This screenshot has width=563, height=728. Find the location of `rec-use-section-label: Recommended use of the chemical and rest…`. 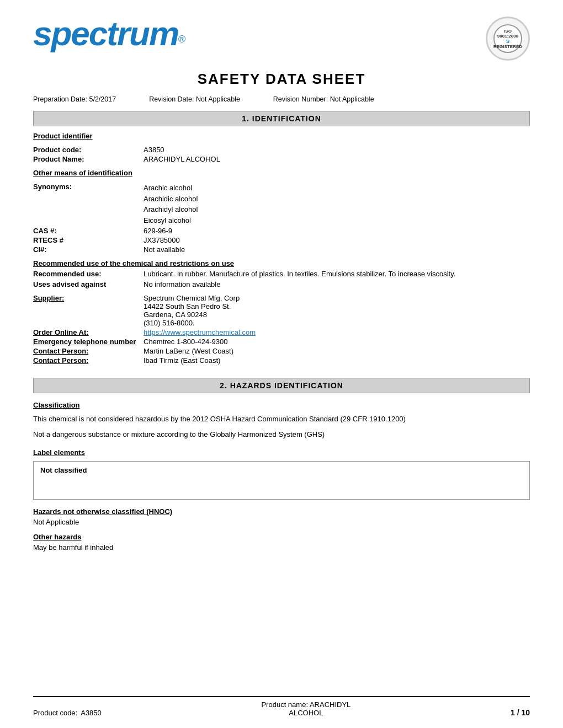

rec-use-section-label: Recommended use of the chemical and rest… is located at coordinates (282, 264).